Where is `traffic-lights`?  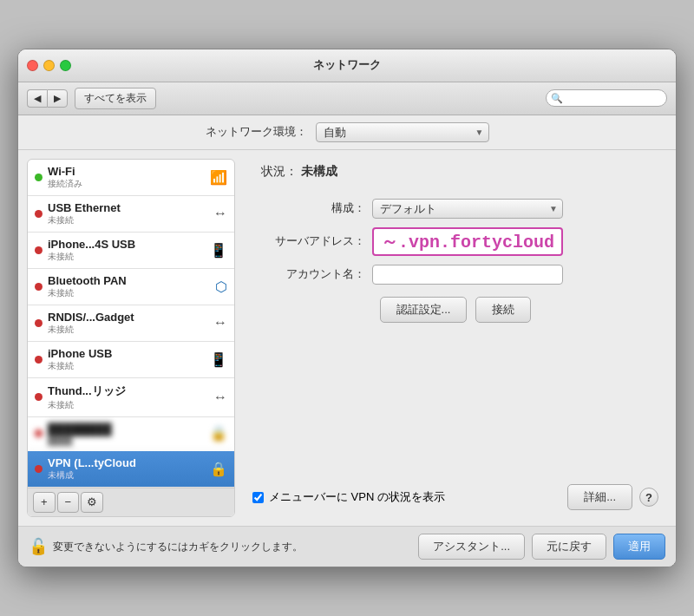 traffic-lights is located at coordinates (49, 66).